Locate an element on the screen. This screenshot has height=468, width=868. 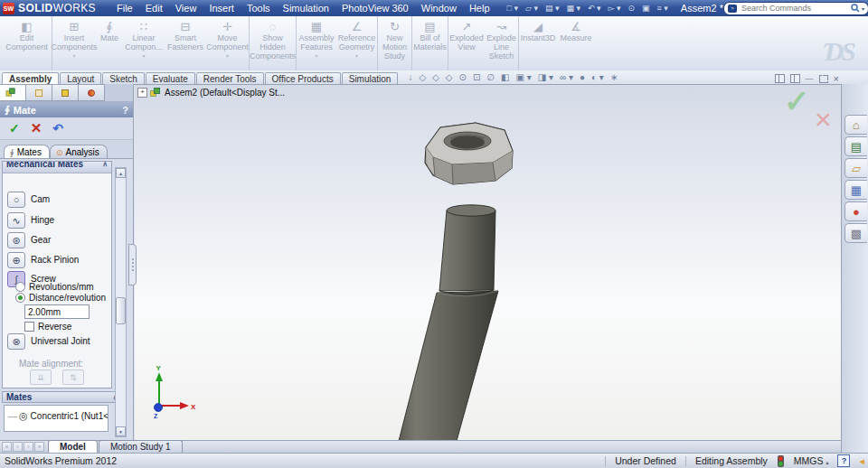
menu-item: PhotoView 360 is located at coordinates (375, 8).